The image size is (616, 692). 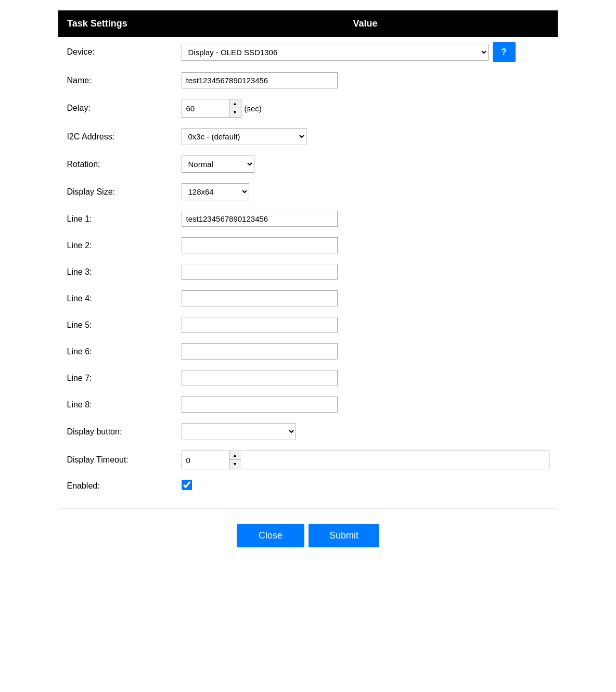 I want to click on line5-row: Line 5:, so click(x=308, y=325).